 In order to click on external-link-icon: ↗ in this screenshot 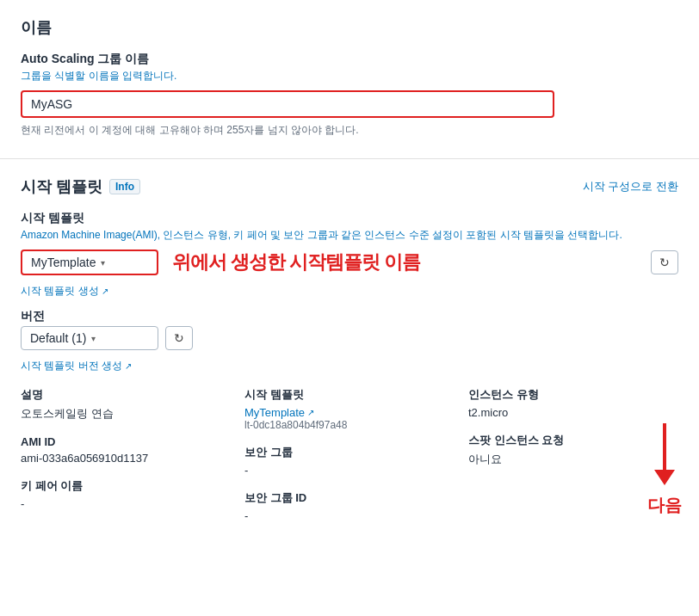, I will do `click(105, 291)`.